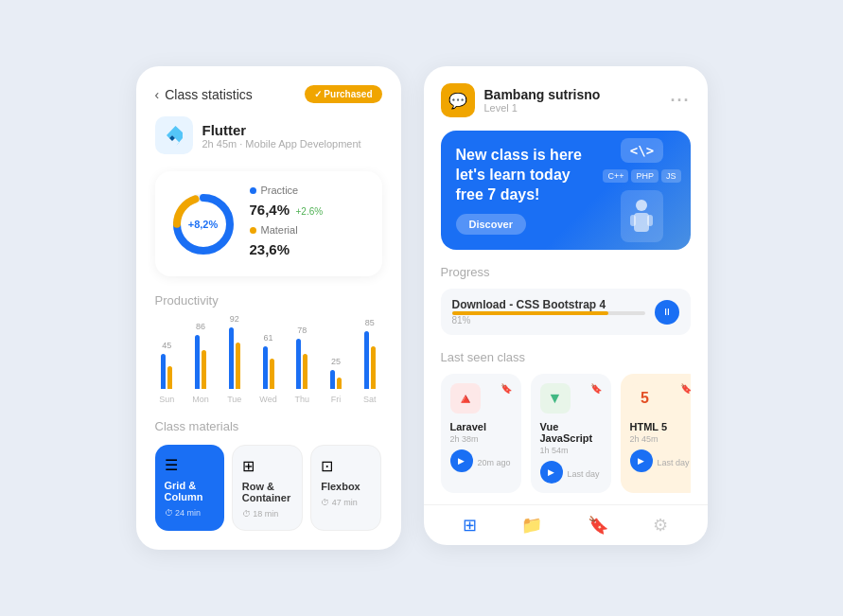  What do you see at coordinates (208, 95) in the screenshot?
I see `page-title: Class statistics` at bounding box center [208, 95].